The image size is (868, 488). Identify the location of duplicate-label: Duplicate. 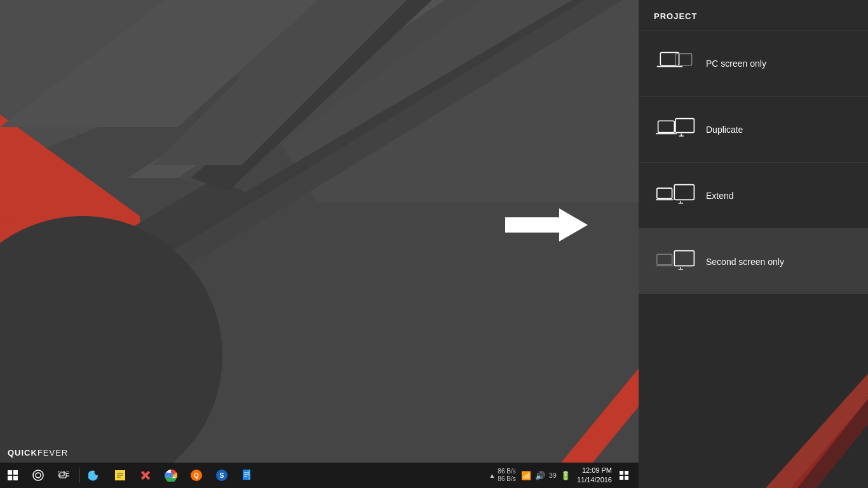
(724, 130).